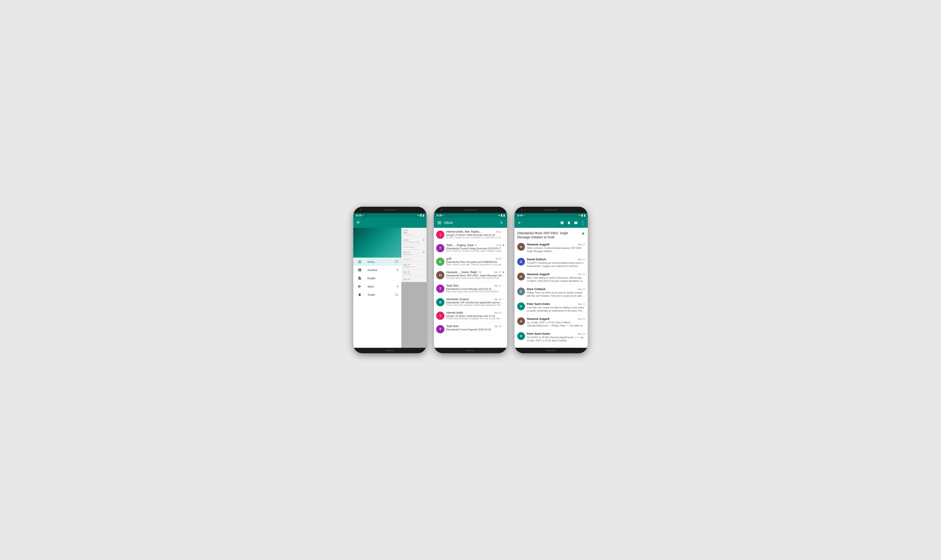  Describe the element at coordinates (504, 215) in the screenshot. I see `battery-icon-2: ▓` at that location.